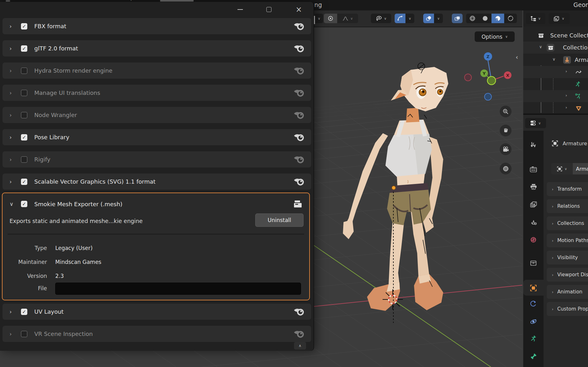 The width and height of the screenshot is (588, 367). What do you see at coordinates (517, 57) in the screenshot?
I see `sidebar-collapse-icon: ‹` at bounding box center [517, 57].